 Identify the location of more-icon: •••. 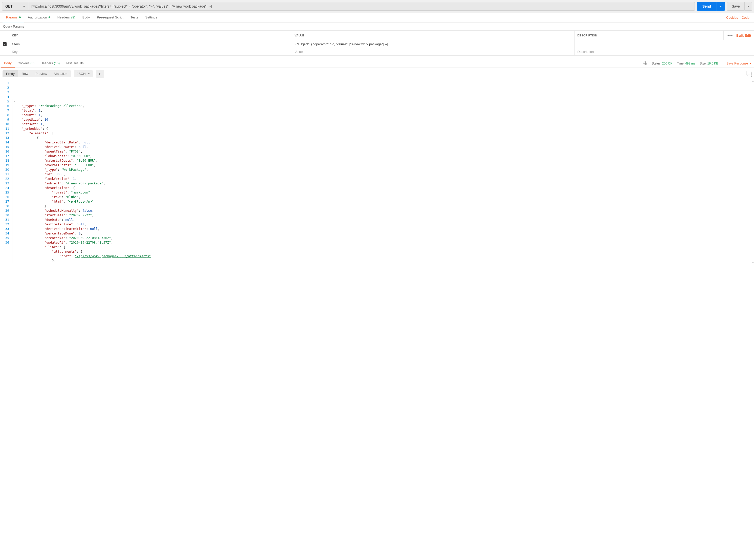
(732, 35).